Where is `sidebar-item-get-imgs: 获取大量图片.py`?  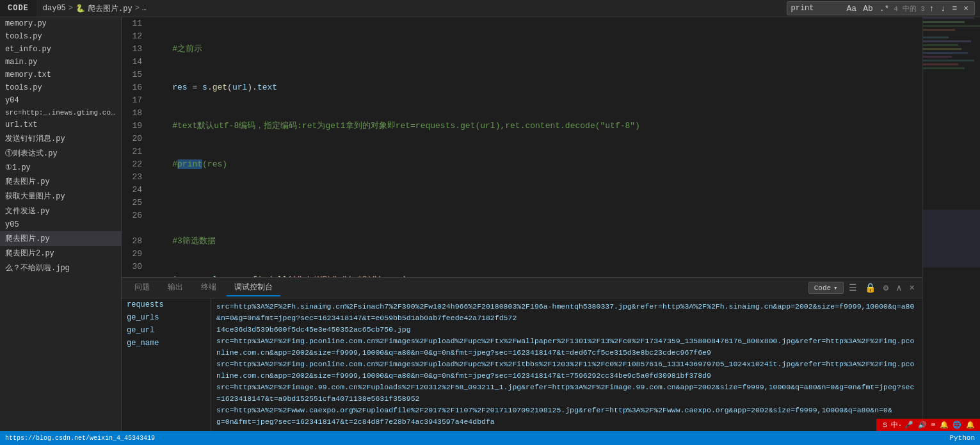 sidebar-item-get-imgs: 获取大量图片.py is located at coordinates (60, 196).